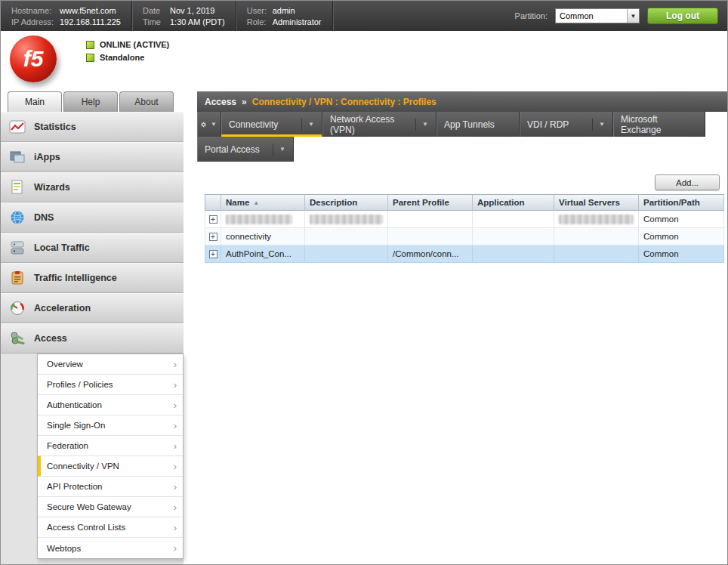 This screenshot has height=565, width=728. I want to click on cell-description, so click(347, 254).